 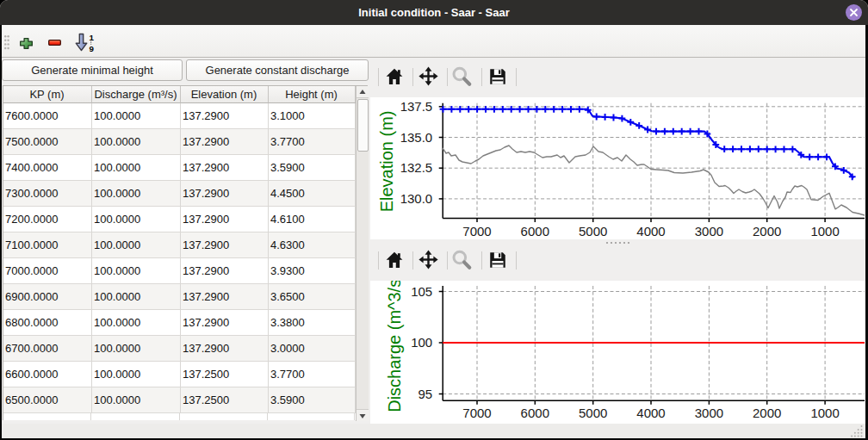 I want to click on svg-text: Discharge (m^3/s), so click(x=394, y=346).